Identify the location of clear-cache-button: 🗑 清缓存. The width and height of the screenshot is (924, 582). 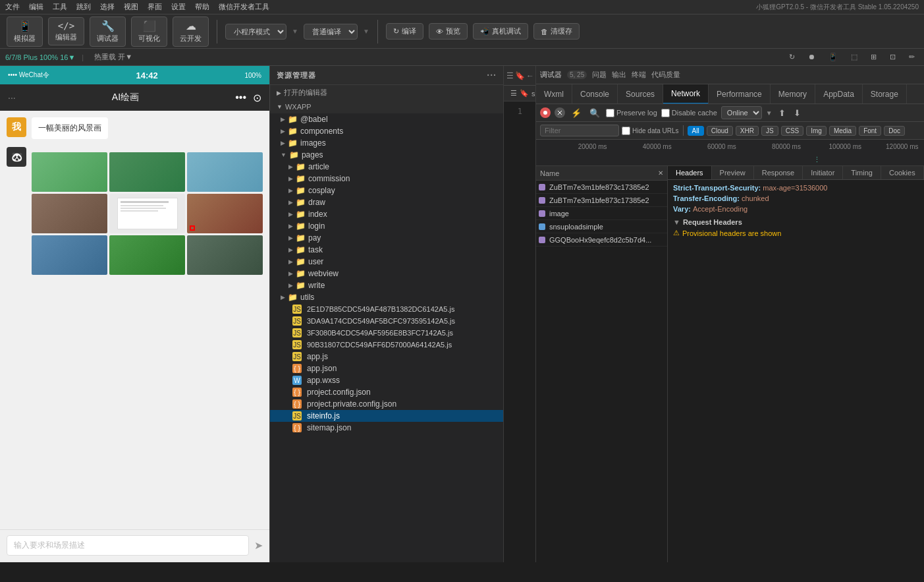
(557, 32).